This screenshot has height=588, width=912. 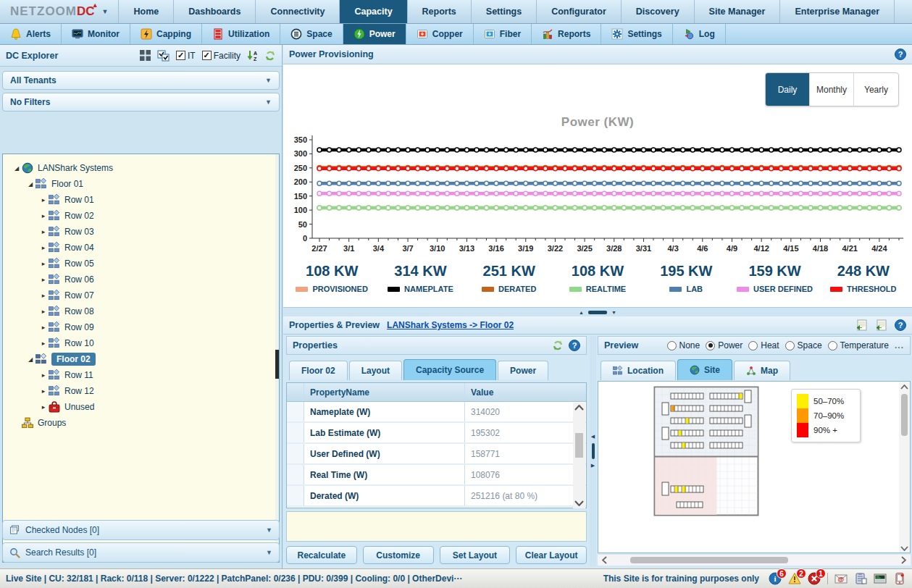 What do you see at coordinates (566, 34) in the screenshot?
I see `toolbar-reports-button: Reports` at bounding box center [566, 34].